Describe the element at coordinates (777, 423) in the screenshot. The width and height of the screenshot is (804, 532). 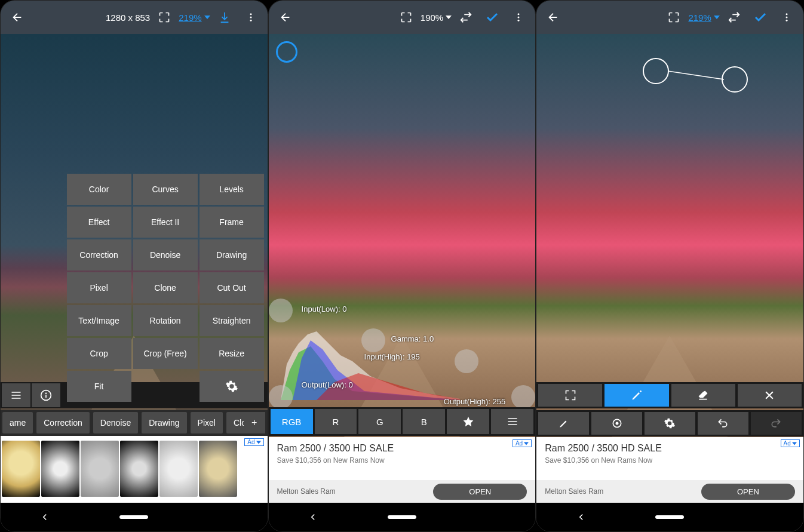
I see `redo-icon` at that location.